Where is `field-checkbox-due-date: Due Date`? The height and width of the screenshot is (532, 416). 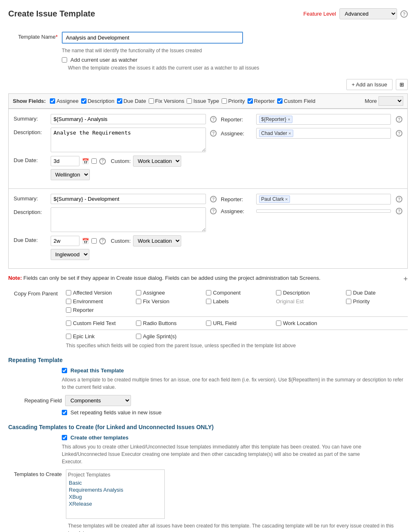
field-checkbox-due-date: Due Date is located at coordinates (132, 101).